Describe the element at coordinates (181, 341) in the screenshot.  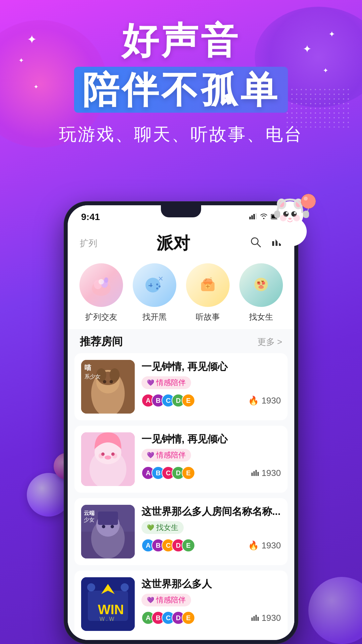
I see `section-header: 推荐房间 更多 >` at that location.